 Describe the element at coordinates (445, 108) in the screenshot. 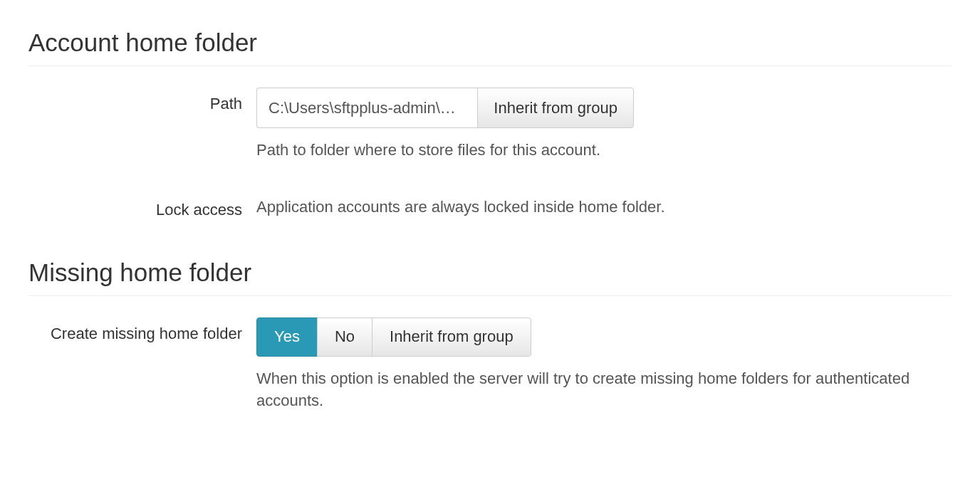

I see `input-group-path: Inherit from group` at that location.